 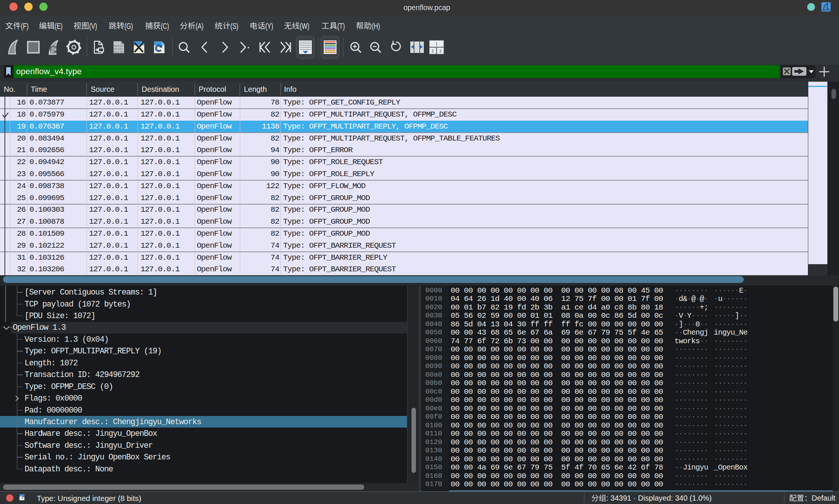 I want to click on svg-text: 01110, so click(x=118, y=52).